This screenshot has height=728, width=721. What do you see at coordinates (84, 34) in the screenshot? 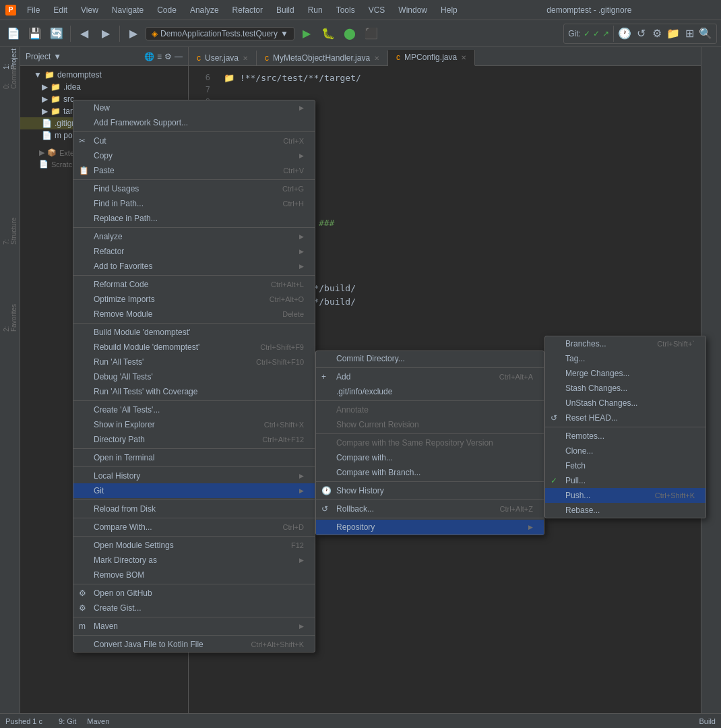
I see `toolbar-back: ◀` at bounding box center [84, 34].